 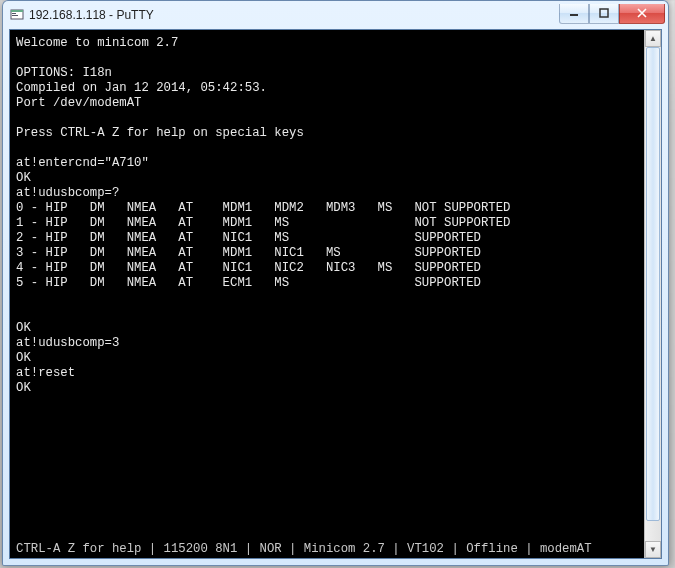 What do you see at coordinates (294, 15) in the screenshot?
I see `window-title: 192.168.1.118 - PuTTY` at bounding box center [294, 15].